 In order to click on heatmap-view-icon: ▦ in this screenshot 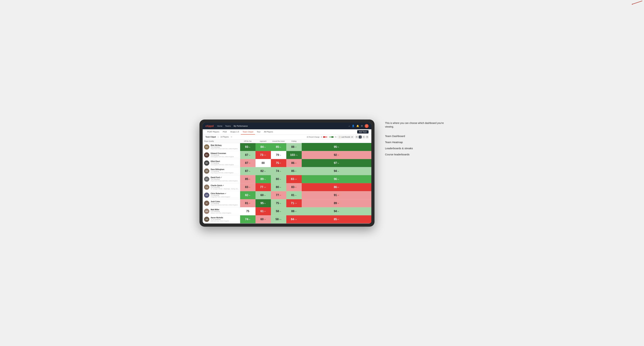, I will do `click(360, 137)`.